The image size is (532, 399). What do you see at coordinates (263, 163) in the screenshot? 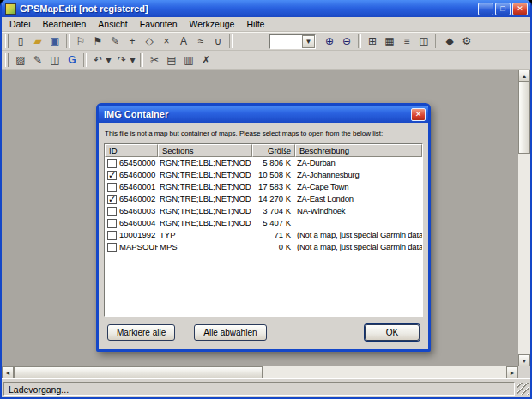
I see `table-row: 65450000 RGN;TRE;LBL;NET;NOD 5 806 K ZA-…` at bounding box center [263, 163].